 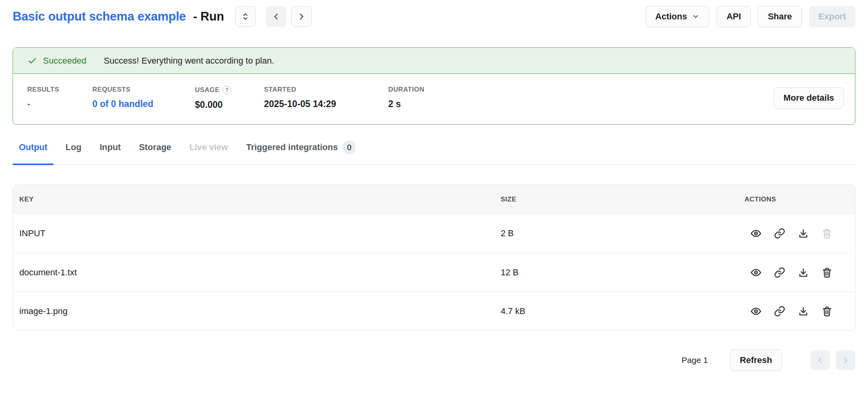 What do you see at coordinates (750, 17) in the screenshot?
I see `header-actions: Actions API Share Export` at bounding box center [750, 17].